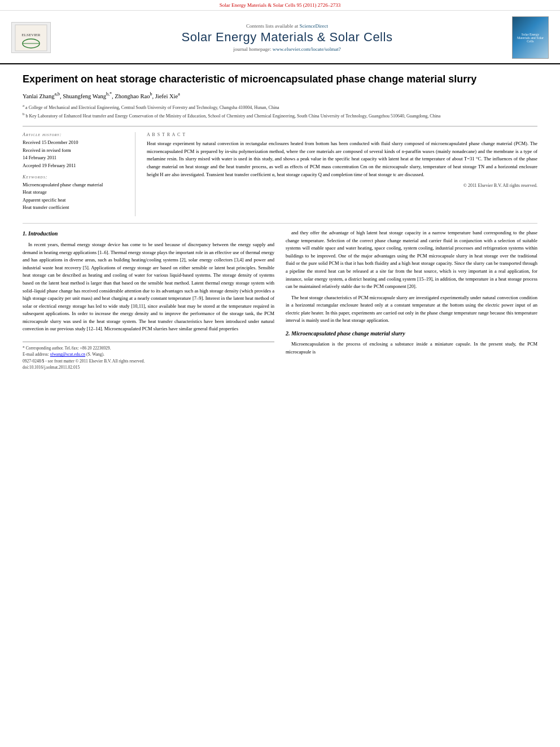  I want to click on journal-title-block: Contents lists available at ScienceDirec…, so click(287, 37).